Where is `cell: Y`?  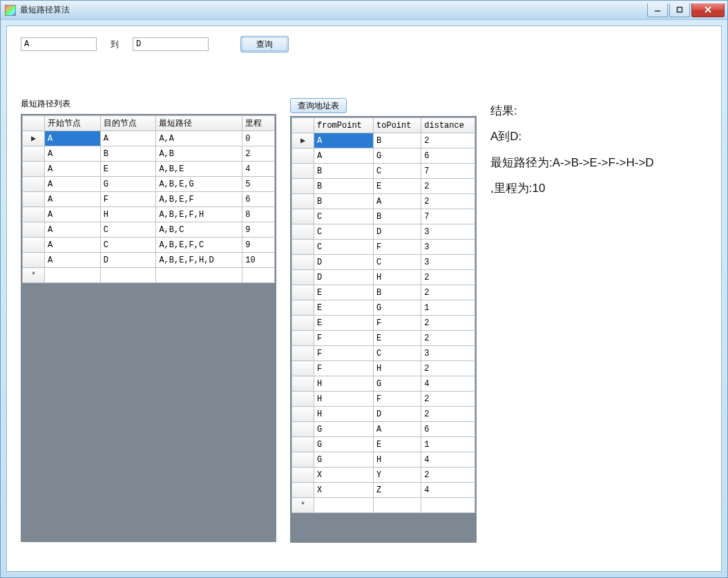
cell: Y is located at coordinates (398, 475).